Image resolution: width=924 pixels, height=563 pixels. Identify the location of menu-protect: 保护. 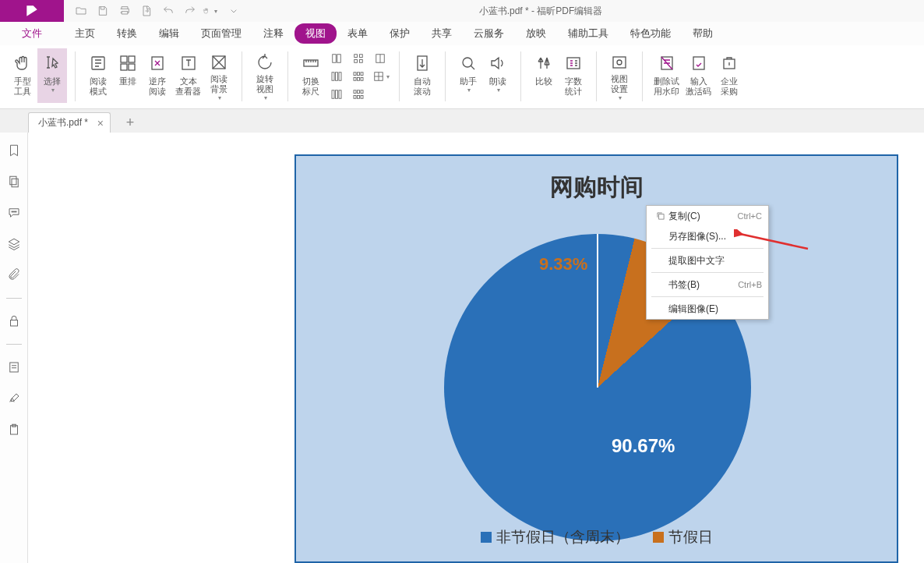
(400, 34).